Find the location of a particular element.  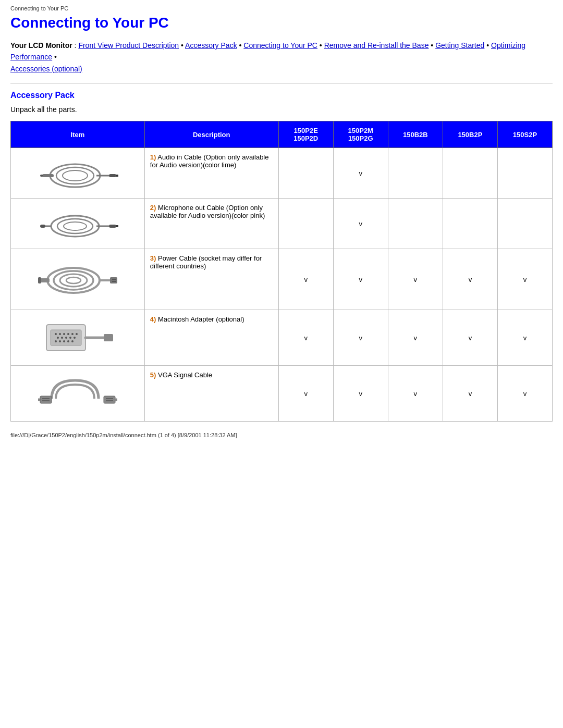

col-header-150p2m: 150P2M 150P2G is located at coordinates (361, 134).